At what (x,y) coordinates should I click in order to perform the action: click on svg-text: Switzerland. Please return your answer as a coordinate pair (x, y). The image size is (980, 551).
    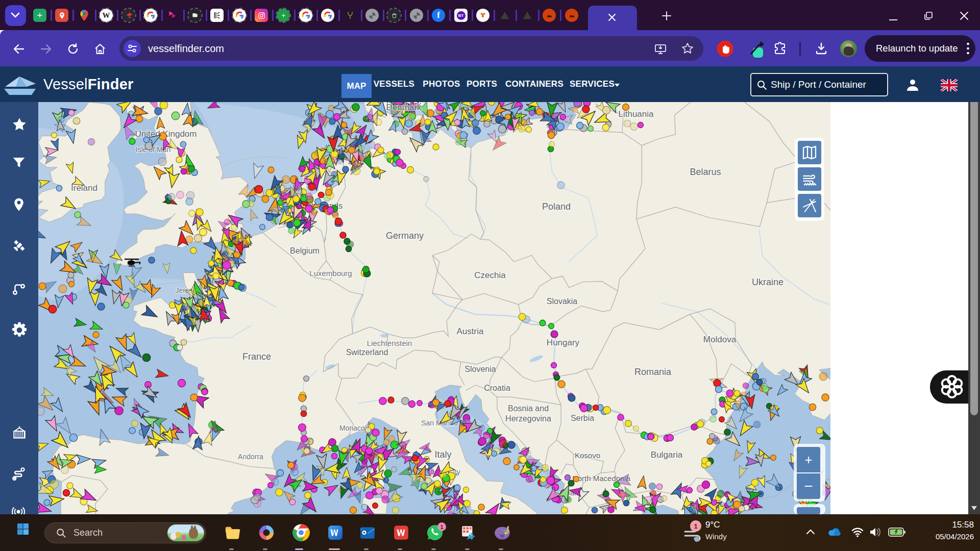
    Looking at the image, I should click on (368, 352).